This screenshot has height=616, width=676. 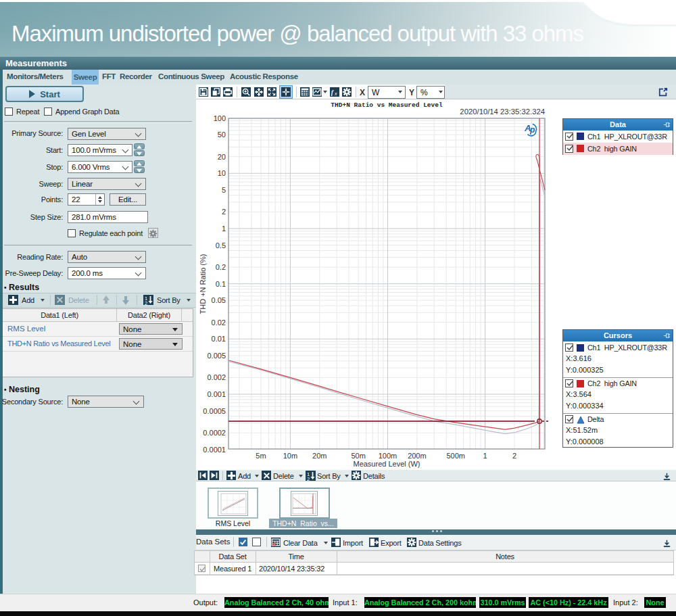 I want to click on svg-text: 0.01, so click(x=219, y=339).